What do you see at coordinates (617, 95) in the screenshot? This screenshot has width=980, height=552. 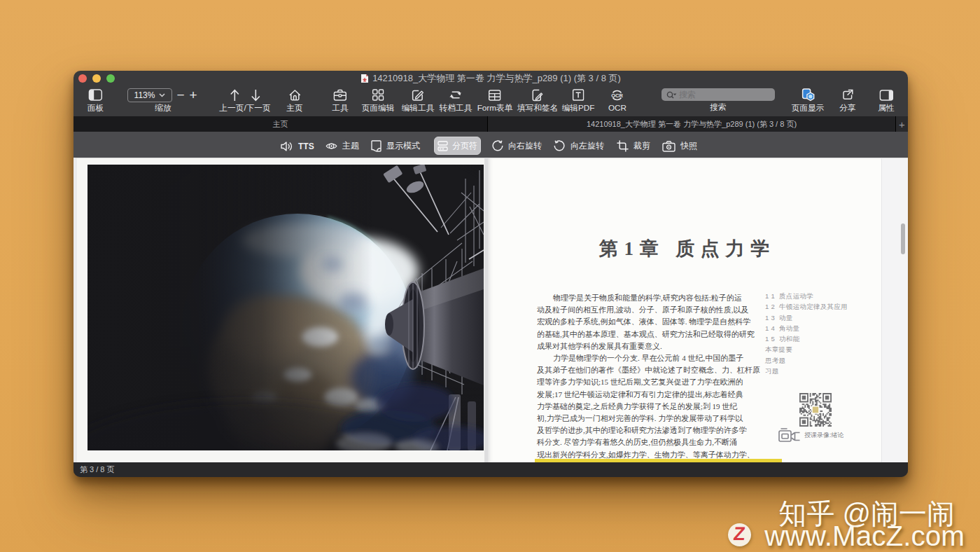 I see `svg-text: OCR` at bounding box center [617, 95].